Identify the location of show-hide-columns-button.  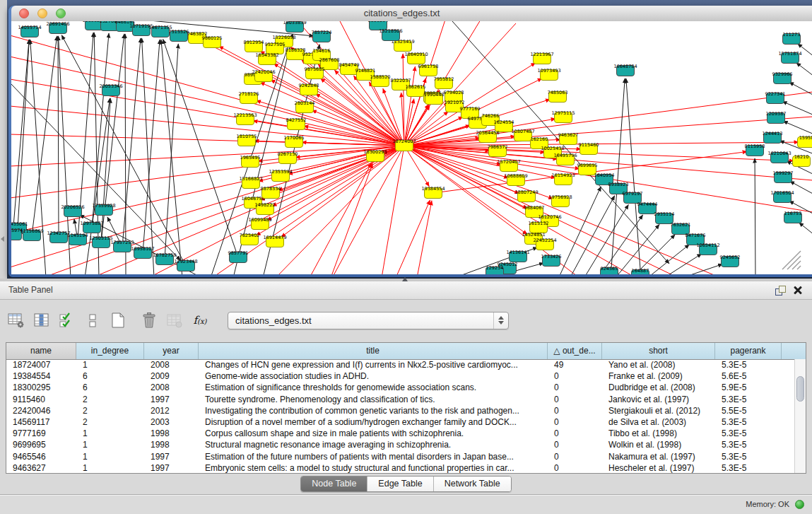
(42, 320).